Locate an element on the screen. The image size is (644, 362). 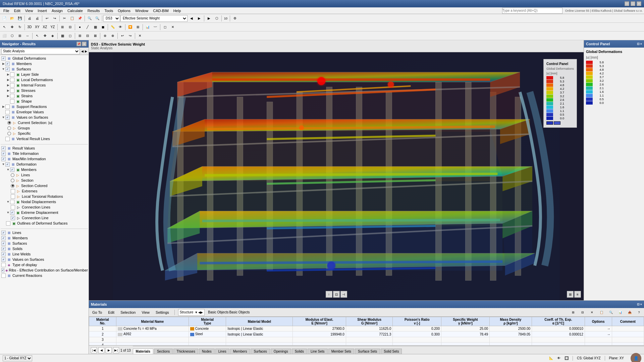
bottom-panel-close-btn: × is located at coordinates (641, 304).